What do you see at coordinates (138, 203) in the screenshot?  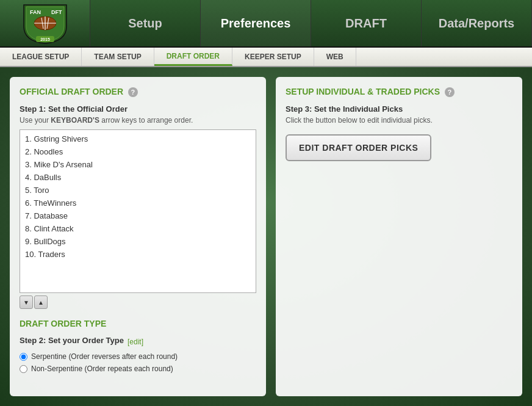 I see `draft-list-item: 6. TheWinners` at bounding box center [138, 203].